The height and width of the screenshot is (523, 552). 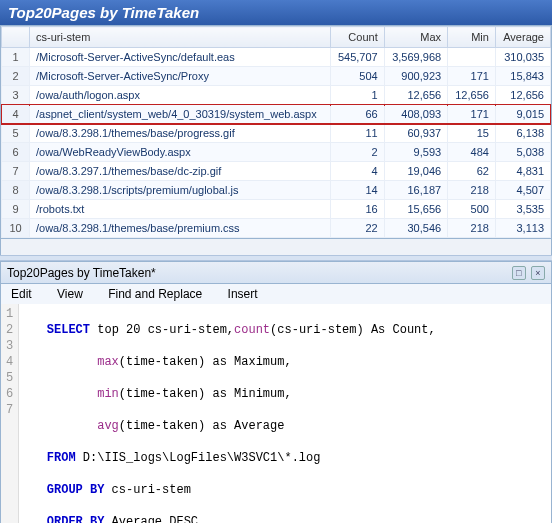 What do you see at coordinates (108, 426) in the screenshot?
I see `fn-avg: avg` at bounding box center [108, 426].